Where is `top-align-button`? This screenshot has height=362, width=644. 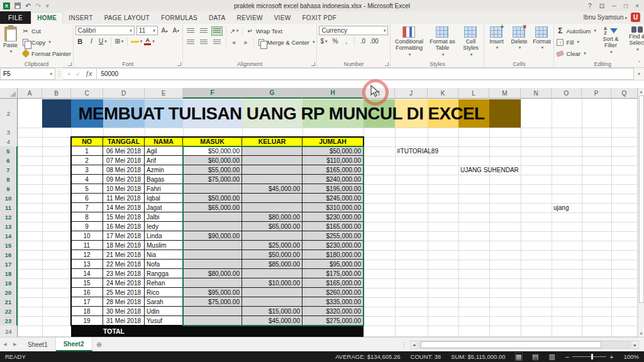
top-align-button is located at coordinates (191, 31).